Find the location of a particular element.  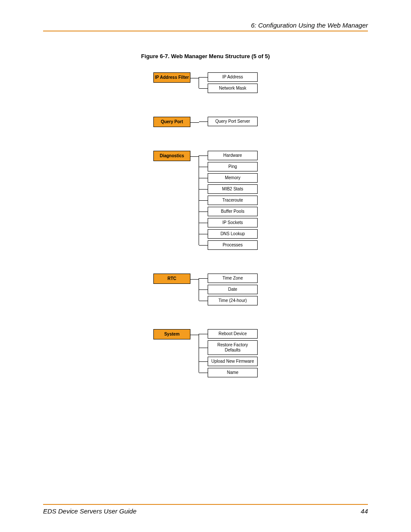

menu-child-box: Time (24-hour) is located at coordinates (233, 301).